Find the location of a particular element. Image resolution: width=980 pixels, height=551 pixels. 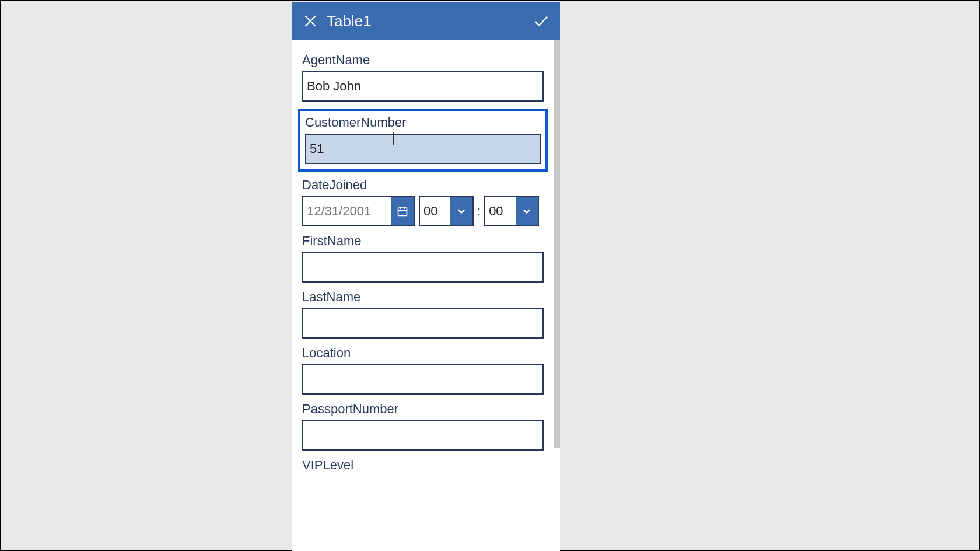

date-joined-field: DateJoined is located at coordinates (423, 202).